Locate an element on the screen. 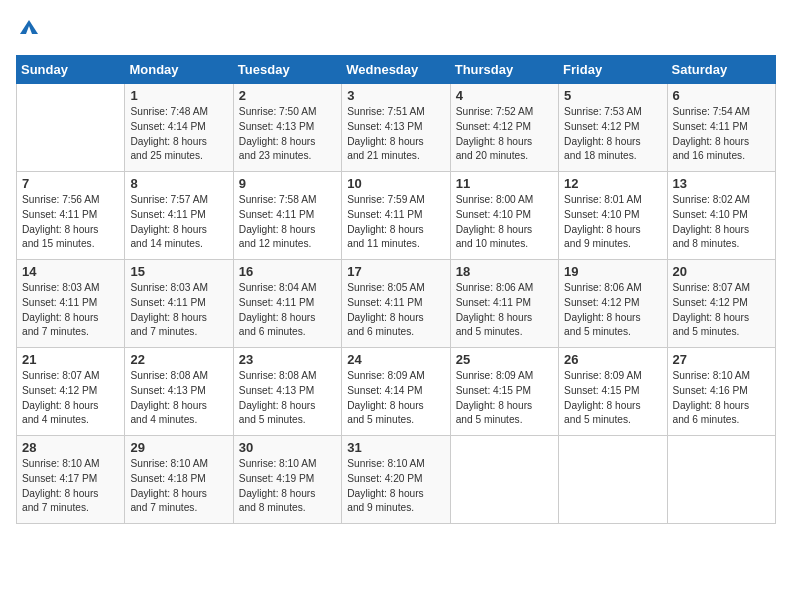  day-number: 19 is located at coordinates (612, 272).